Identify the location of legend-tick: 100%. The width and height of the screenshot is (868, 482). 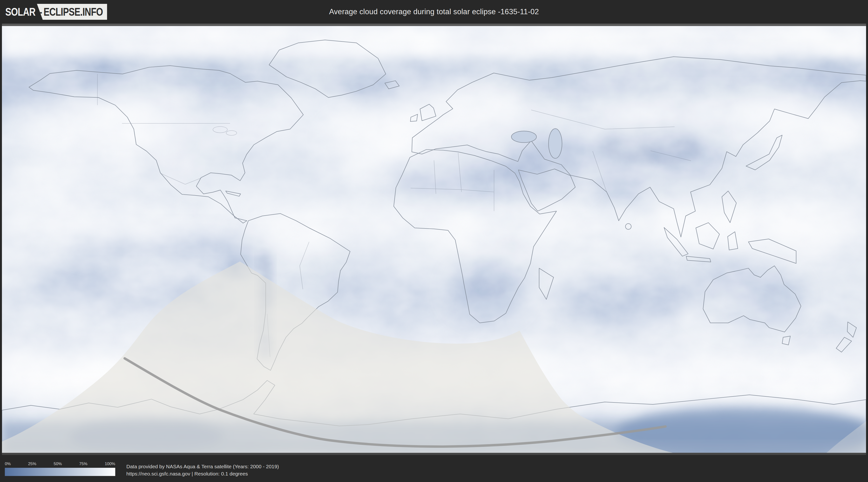
(110, 464).